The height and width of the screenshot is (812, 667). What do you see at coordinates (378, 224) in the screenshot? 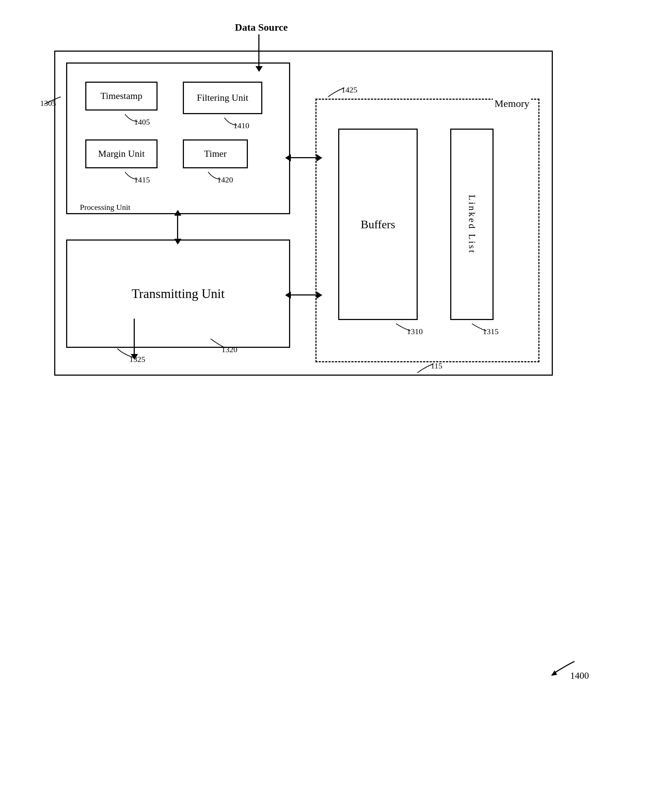
I see `buffers-label: Buffers` at bounding box center [378, 224].